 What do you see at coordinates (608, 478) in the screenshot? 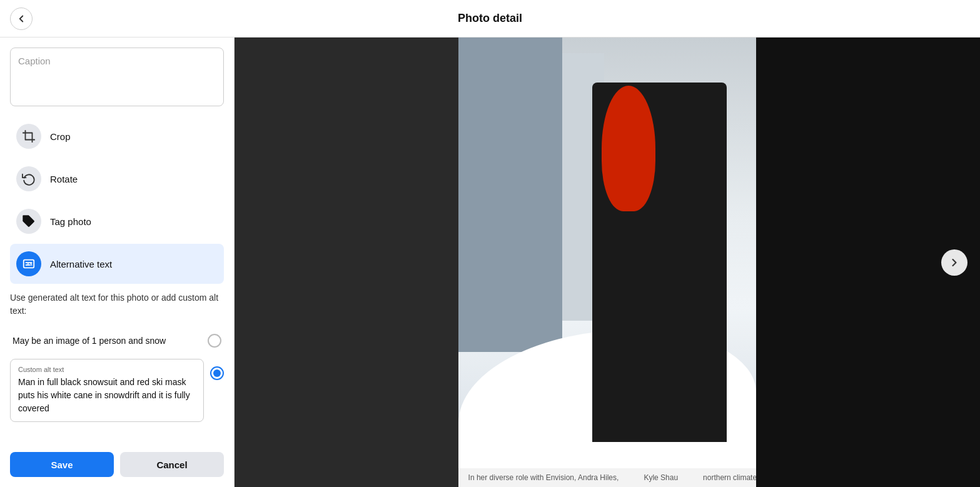
I see `bottom-text-overlay: In her diverse role with Envision, Andra…` at bounding box center [608, 478].